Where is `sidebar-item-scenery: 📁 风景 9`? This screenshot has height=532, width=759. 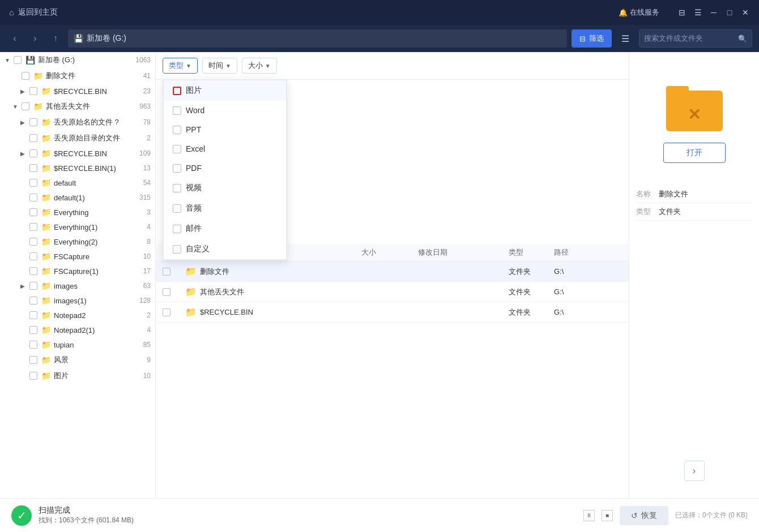 sidebar-item-scenery: 📁 风景 9 is located at coordinates (78, 360).